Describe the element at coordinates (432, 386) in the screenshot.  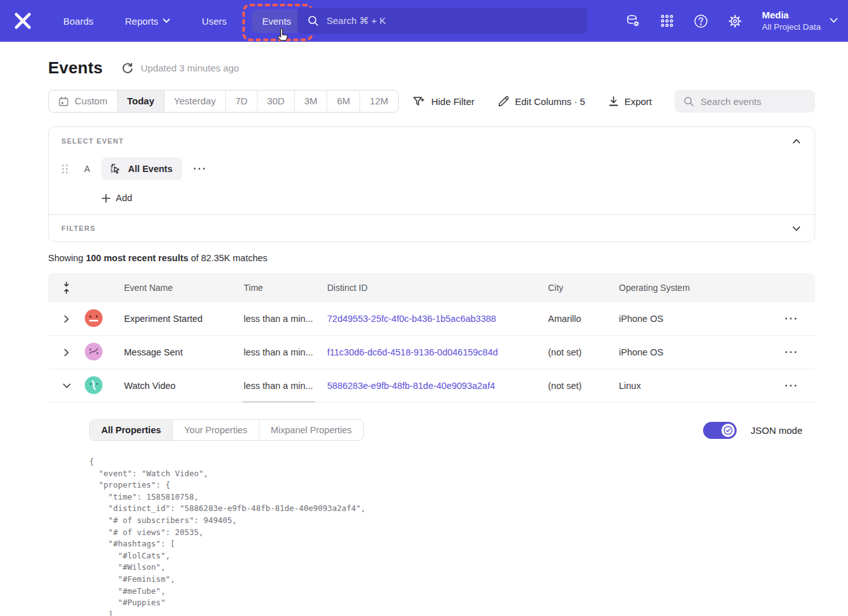
I see `table-row-expanded: Watch Video less than a min... 5886283e-…` at that location.